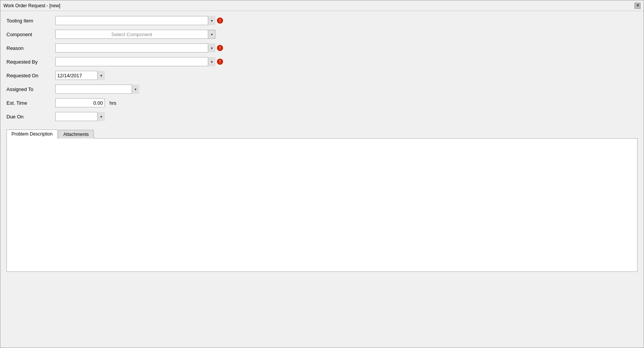 This screenshot has height=348, width=644. I want to click on reason-required-icon: !, so click(220, 48).